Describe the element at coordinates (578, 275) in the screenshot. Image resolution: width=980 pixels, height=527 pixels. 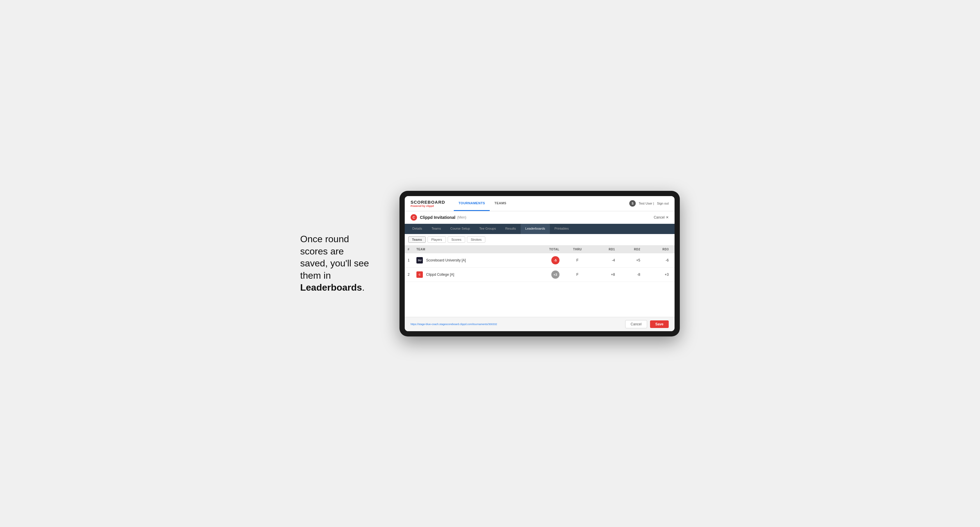
I see `thru-2: F` at that location.